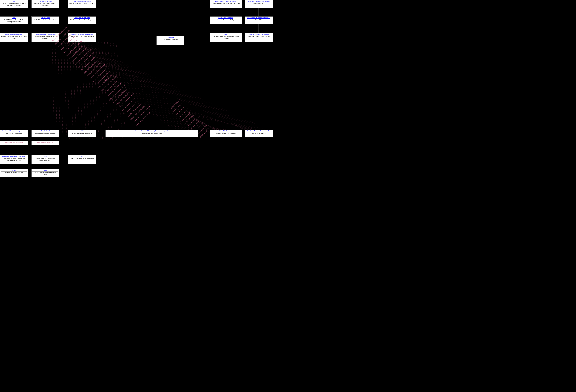 This screenshot has width=576, height=392. I want to click on county-sheriff-dispatch: County Sheriff County Public Safety Disp…, so click(45, 133).